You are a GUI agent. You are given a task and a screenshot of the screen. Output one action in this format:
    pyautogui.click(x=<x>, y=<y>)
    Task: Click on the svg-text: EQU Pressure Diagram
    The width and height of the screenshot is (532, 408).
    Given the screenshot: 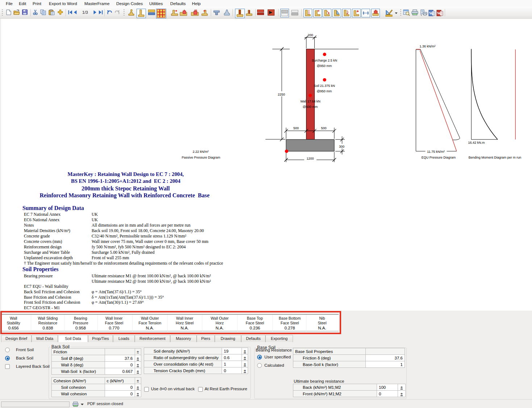 What is the action you would take?
    pyautogui.click(x=439, y=157)
    